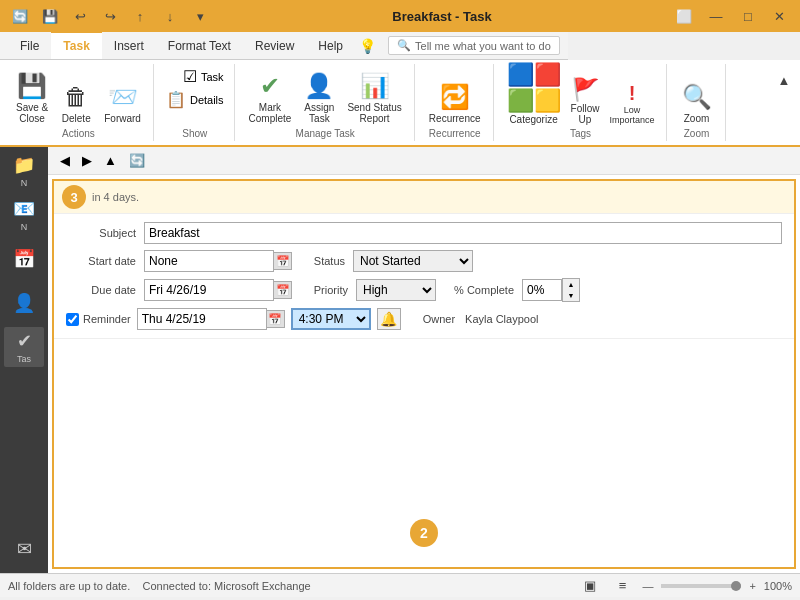  What do you see at coordinates (324, 290) in the screenshot?
I see `priority-label: Priority` at bounding box center [324, 290].